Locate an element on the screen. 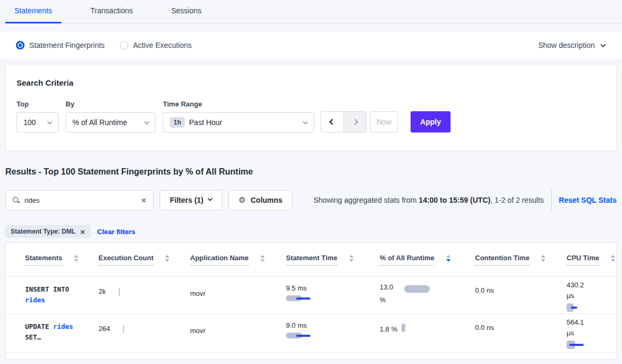  filter-chip-statement-type: Statement Type: DML × is located at coordinates (48, 231).